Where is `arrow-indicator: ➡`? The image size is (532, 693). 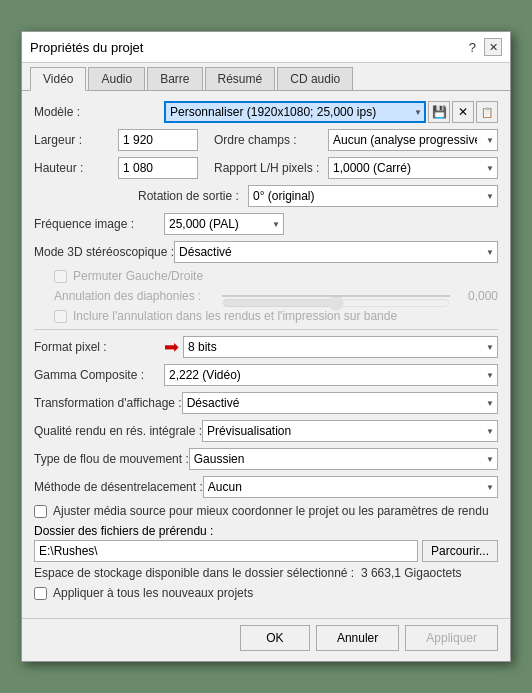
arrow-indicator: ➡ is located at coordinates (172, 347).